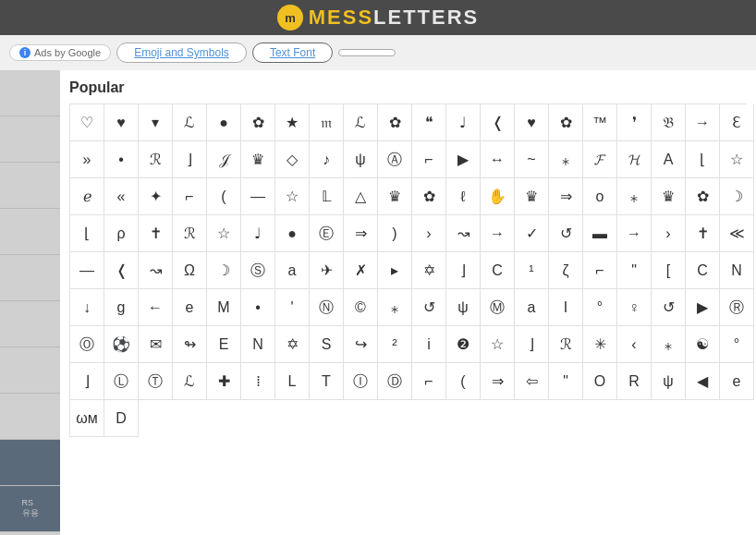 This screenshot has width=756, height=535. What do you see at coordinates (702, 234) in the screenshot?
I see `symbol-cell: ✝` at bounding box center [702, 234].